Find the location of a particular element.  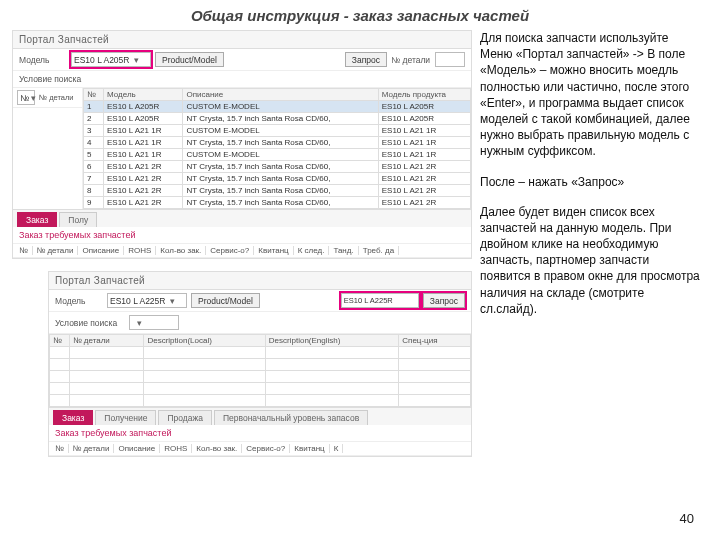

table-row: 4ES10 L A21 1RNT Crysta, 15.7 inch Santa… is located at coordinates (278, 143).